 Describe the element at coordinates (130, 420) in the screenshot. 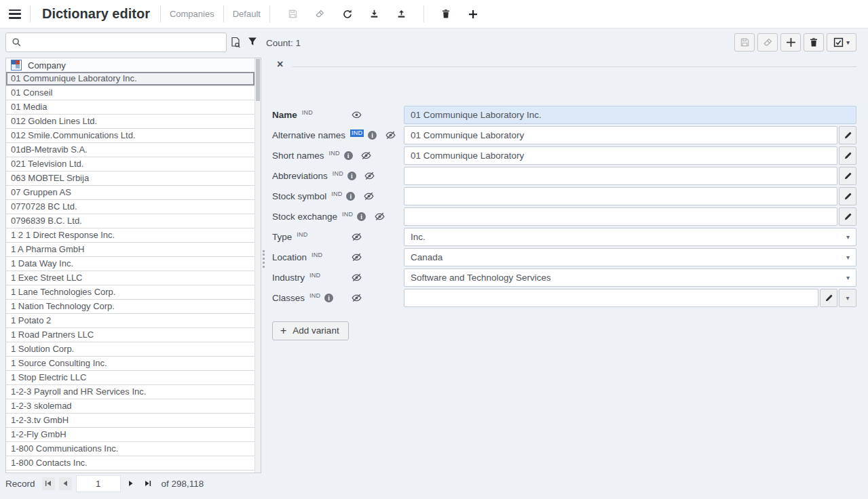

I see `list-item: 1-2-3.tv GmbH` at that location.